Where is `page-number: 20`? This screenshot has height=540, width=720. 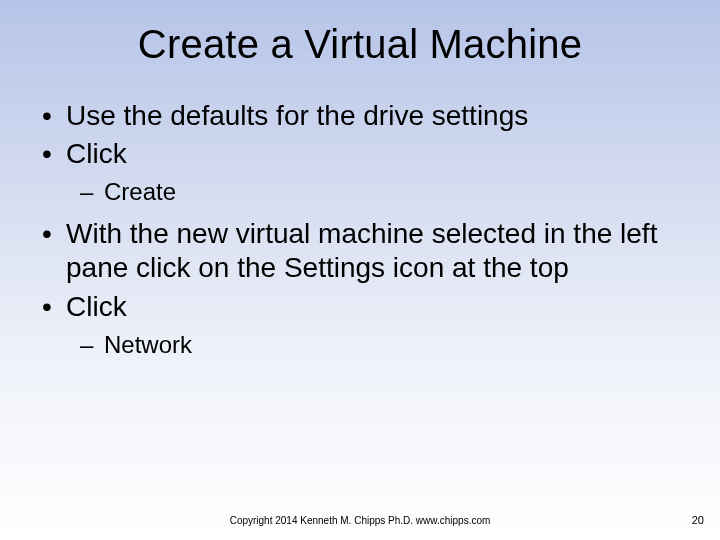
page-number: 20 is located at coordinates (698, 520).